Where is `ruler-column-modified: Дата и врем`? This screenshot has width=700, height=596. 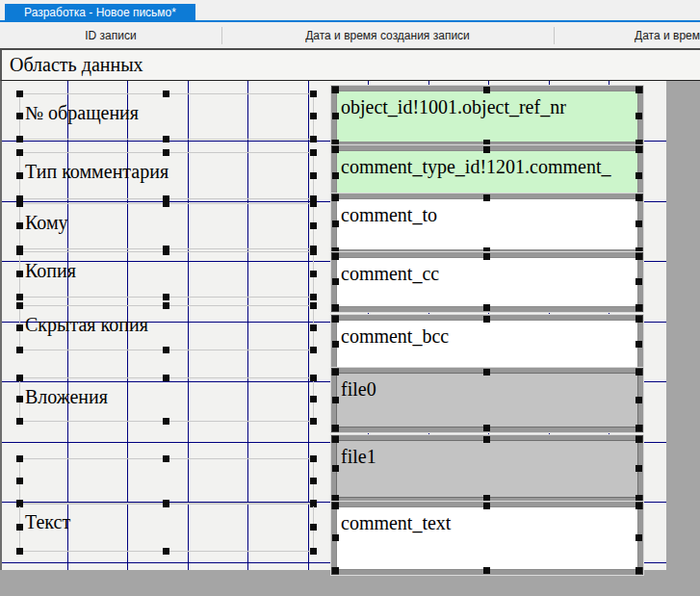 ruler-column-modified: Дата и врем is located at coordinates (627, 35).